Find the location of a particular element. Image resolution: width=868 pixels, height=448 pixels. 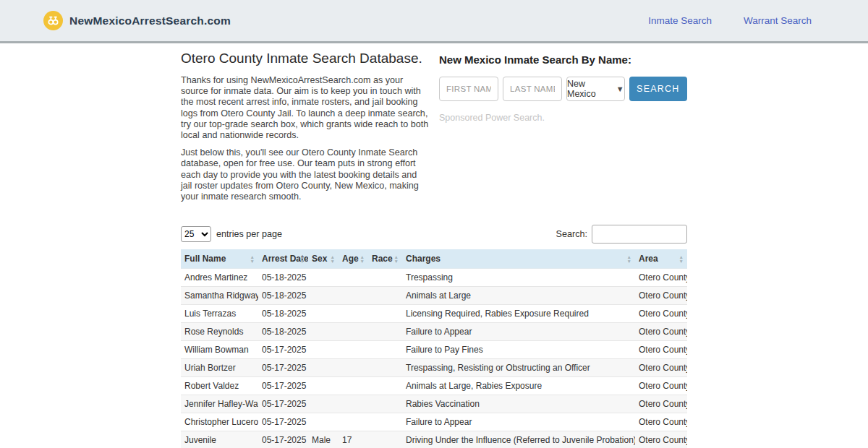

charges-cell: Failure to Pay Fines is located at coordinates (519, 350).